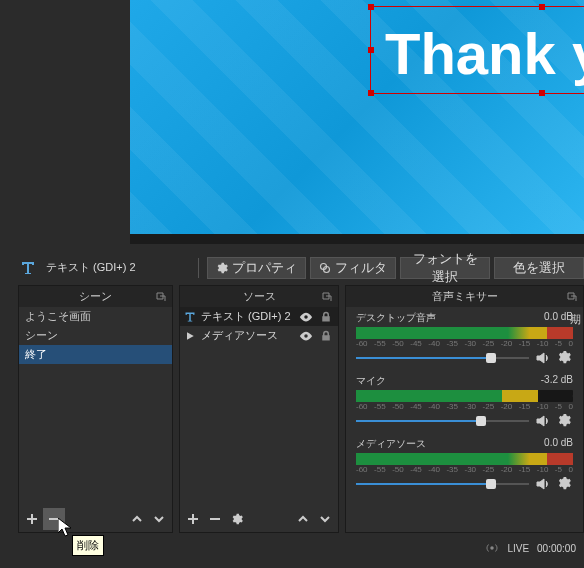 The width and height of the screenshot is (584, 568). What do you see at coordinates (464, 464) in the screenshot?
I see `mixer-channel: メディアソース0.0 dB -60-55-50-45-40-35-30-25-2…` at bounding box center [464, 464].